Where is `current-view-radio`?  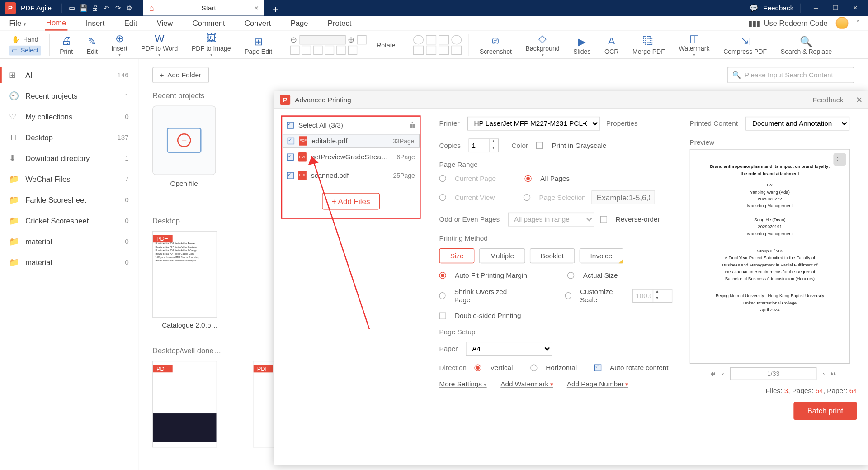 current-view-radio is located at coordinates (442, 197).